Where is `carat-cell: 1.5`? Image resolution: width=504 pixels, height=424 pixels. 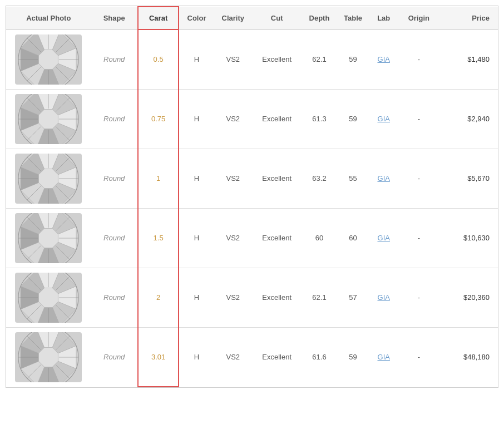
carat-cell: 1.5 is located at coordinates (159, 238).